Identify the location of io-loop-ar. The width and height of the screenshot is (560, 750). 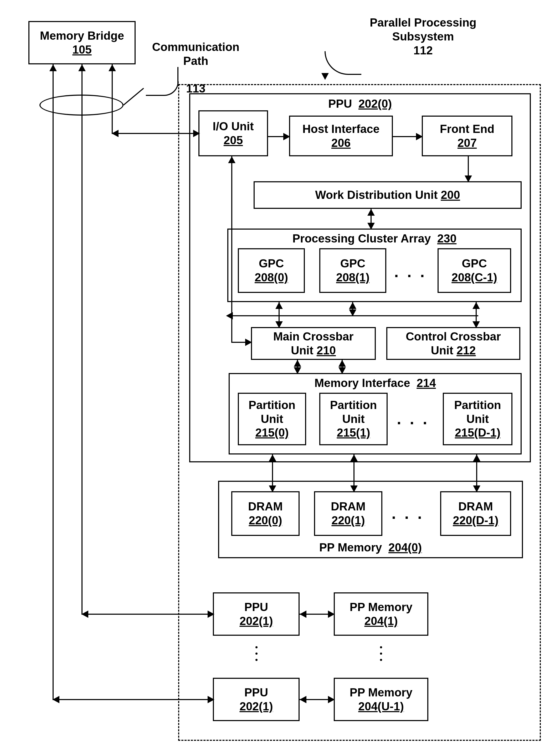
(248, 342).